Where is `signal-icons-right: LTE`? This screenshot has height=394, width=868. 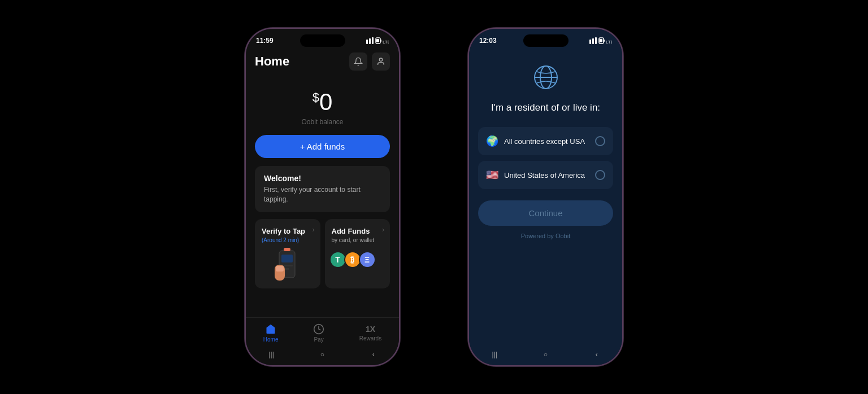
signal-icons-right: LTE is located at coordinates (601, 41).